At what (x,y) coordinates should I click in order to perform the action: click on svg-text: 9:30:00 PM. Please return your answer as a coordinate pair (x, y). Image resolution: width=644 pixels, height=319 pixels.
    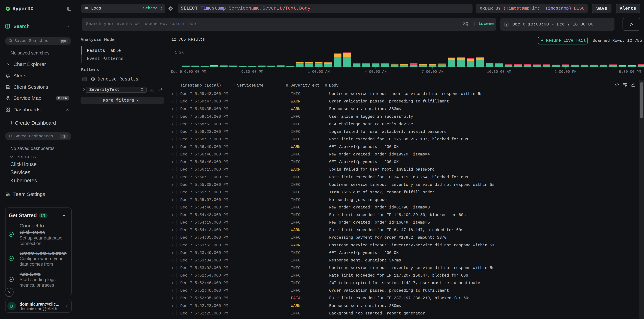
    Looking at the image, I should click on (252, 72).